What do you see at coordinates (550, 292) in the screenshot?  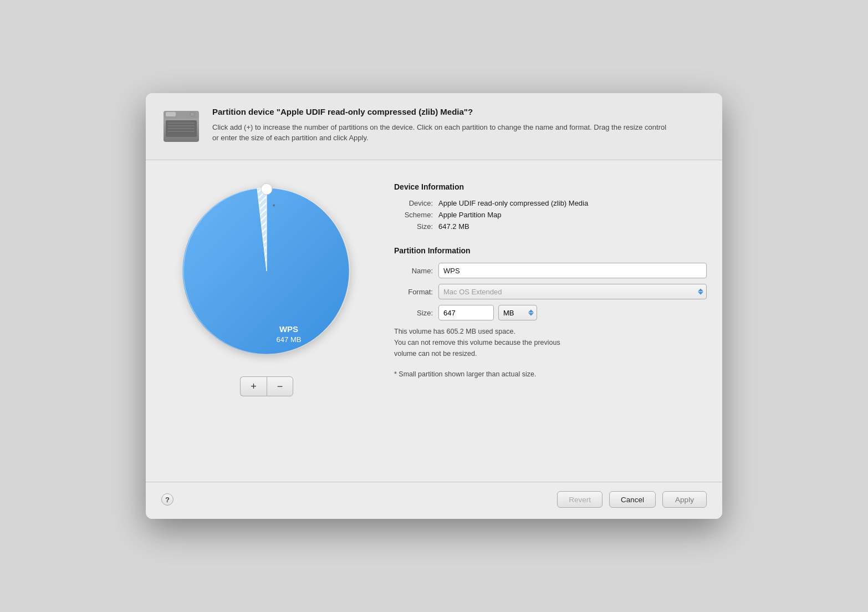 I see `format-row: Format: Mac OS Extended Mac OS Extended …` at bounding box center [550, 292].